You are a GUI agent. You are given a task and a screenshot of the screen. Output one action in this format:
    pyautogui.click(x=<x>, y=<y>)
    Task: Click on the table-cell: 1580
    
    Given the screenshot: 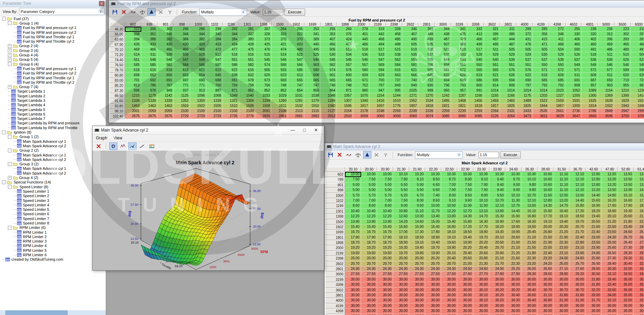 What is the action you would take?
    pyautogui.click(x=329, y=106)
    